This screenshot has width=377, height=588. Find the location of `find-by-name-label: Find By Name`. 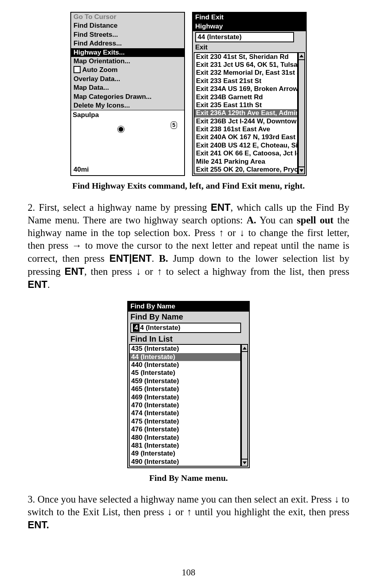

find-by-name-label: Find By Name is located at coordinates (188, 317).